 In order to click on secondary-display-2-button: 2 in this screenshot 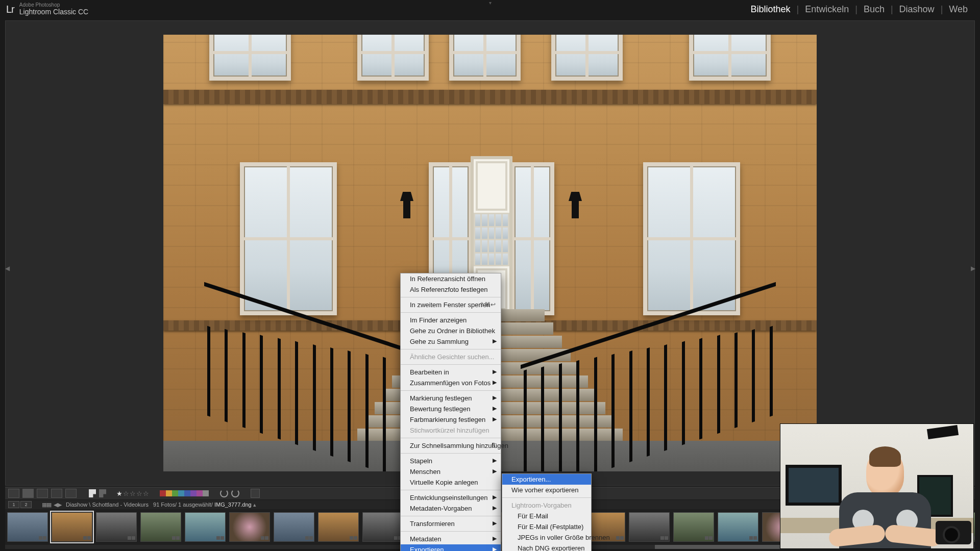, I will do `click(26, 505)`.